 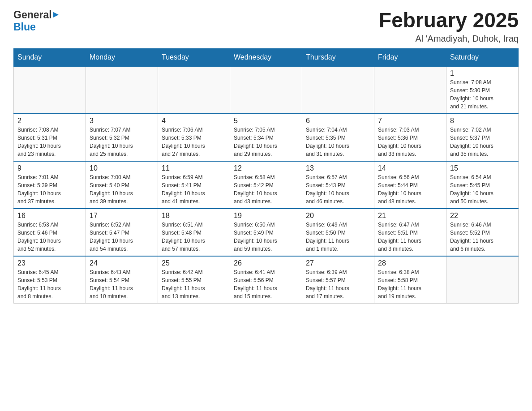 I want to click on calendar-week-5: 23Sunrise: 6:45 AM Sunset: 5:53 PM Dayli…, so click(x=266, y=280).